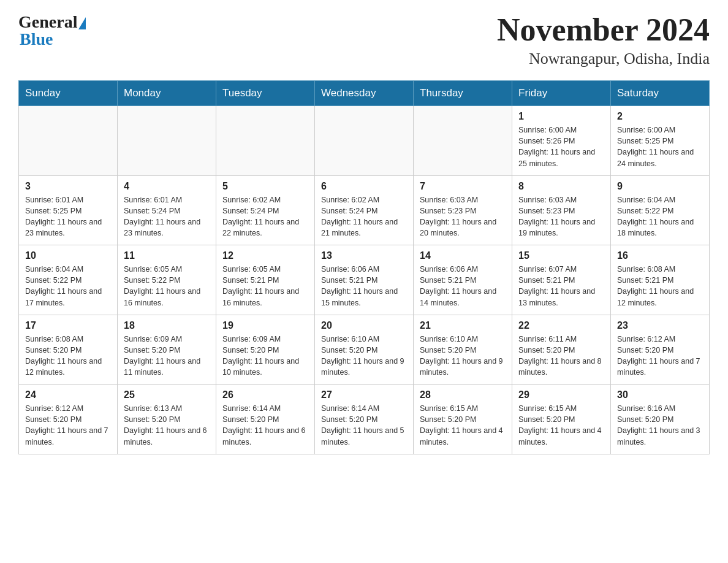  I want to click on day-info: Sunrise: 6:13 AM Sunset: 5:20 PM Dayligh…, so click(167, 426).